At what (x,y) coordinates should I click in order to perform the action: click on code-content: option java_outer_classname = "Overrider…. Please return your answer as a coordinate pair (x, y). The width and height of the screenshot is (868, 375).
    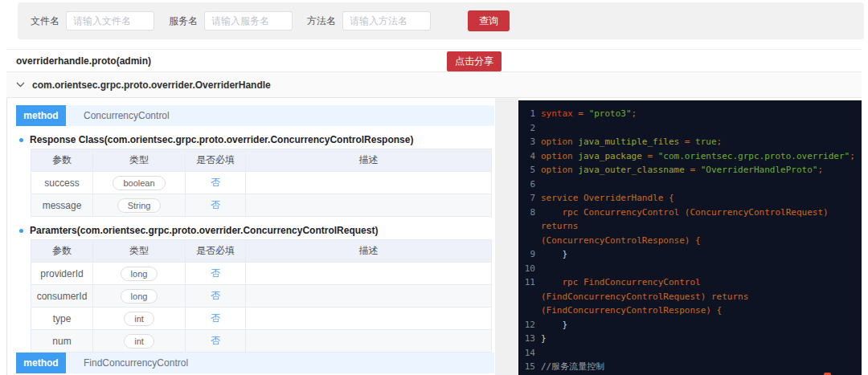
    Looking at the image, I should click on (698, 170).